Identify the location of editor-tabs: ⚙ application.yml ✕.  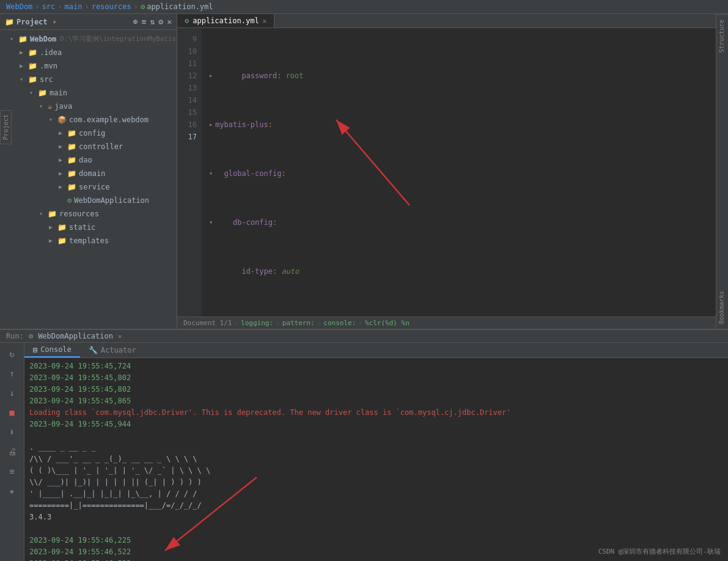
(446, 21).